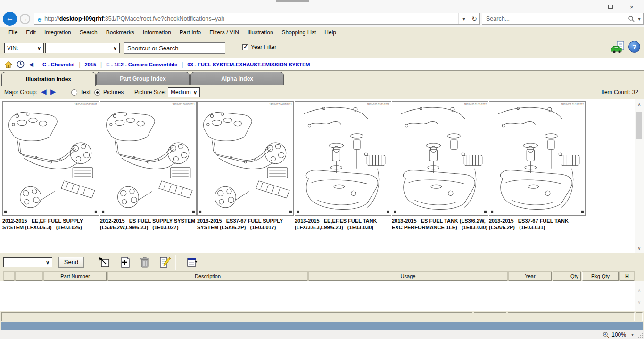 The image size is (644, 339). What do you see at coordinates (440, 166) in the screenshot?
I see `illustration-thumbnail: 1E03-030 01/11/2012 2013-2015 ES FUEL TA…` at bounding box center [440, 166].